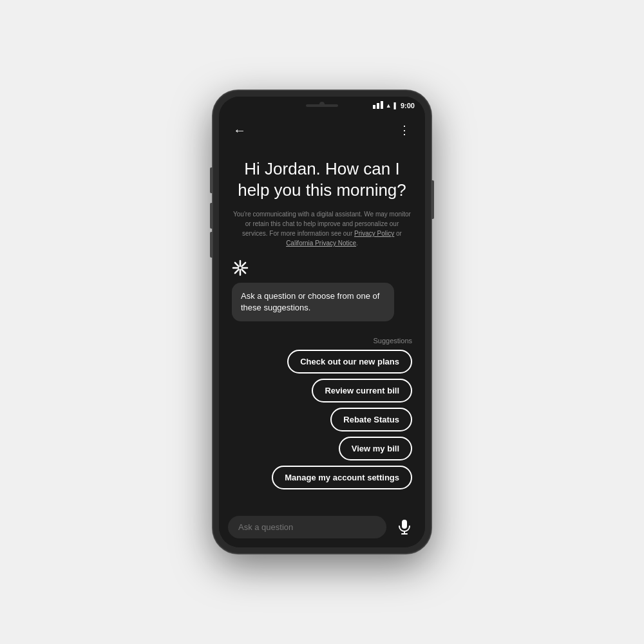 This screenshot has height=644, width=644. Describe the element at coordinates (404, 130) in the screenshot. I see `menu-button: ⋮` at that location.